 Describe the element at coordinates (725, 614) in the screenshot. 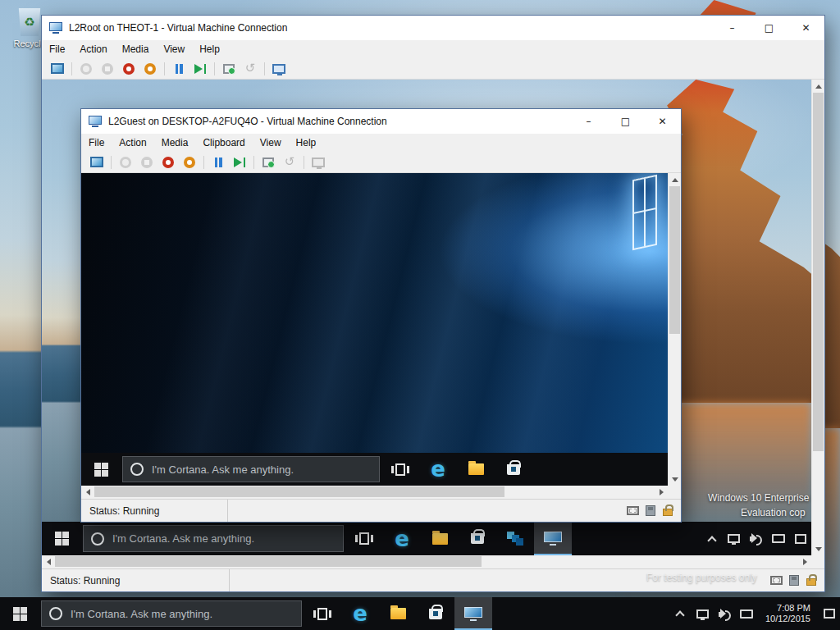

I see `host-volume-button` at that location.